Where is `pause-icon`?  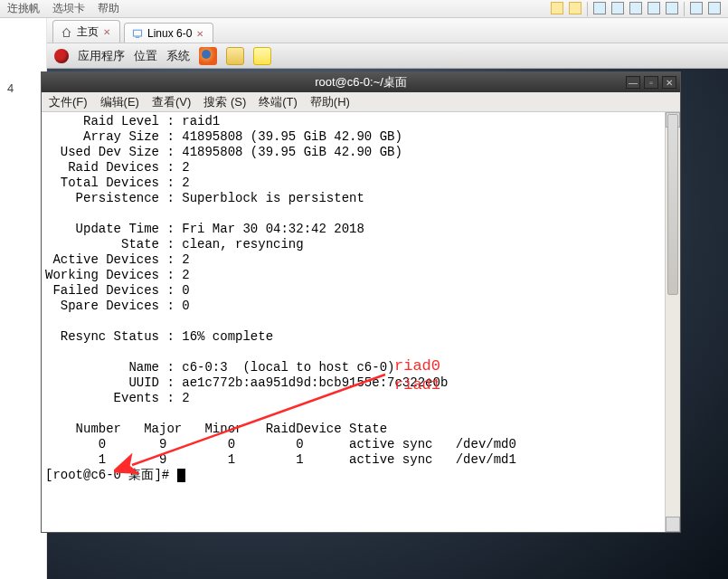 pause-icon is located at coordinates (575, 8).